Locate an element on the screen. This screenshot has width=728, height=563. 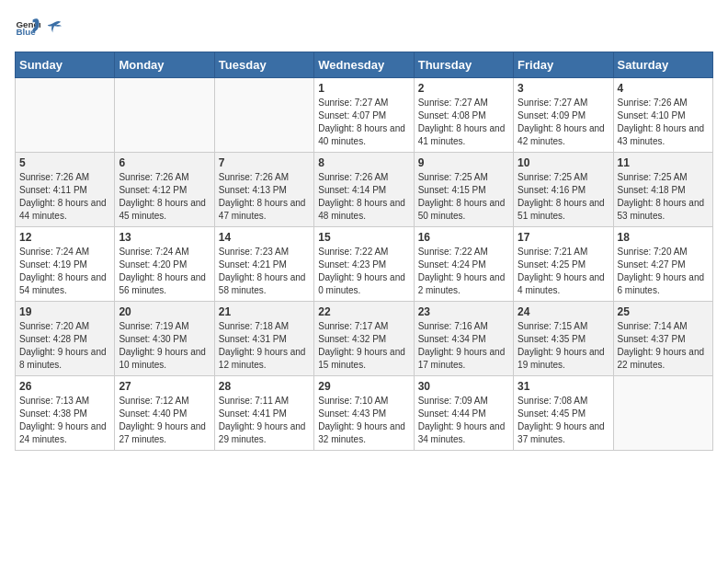
day-info: Sunrise: 7:26 AM Sunset: 4:11 PM Dayligh… is located at coordinates (64, 197).